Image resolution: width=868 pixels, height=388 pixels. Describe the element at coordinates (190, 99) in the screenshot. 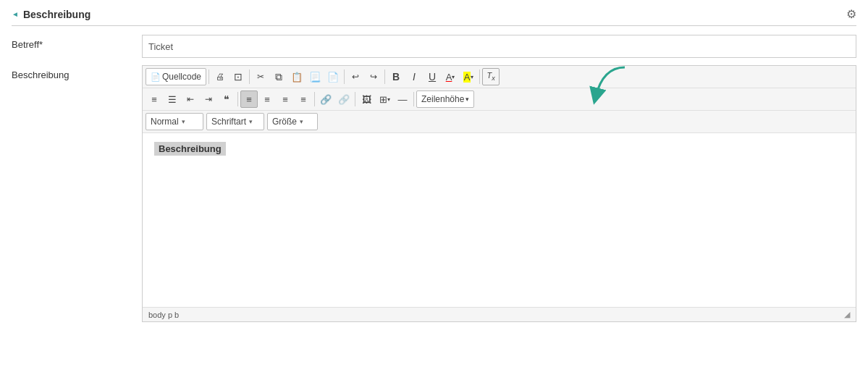

I see `outdent-button: ⇤` at that location.